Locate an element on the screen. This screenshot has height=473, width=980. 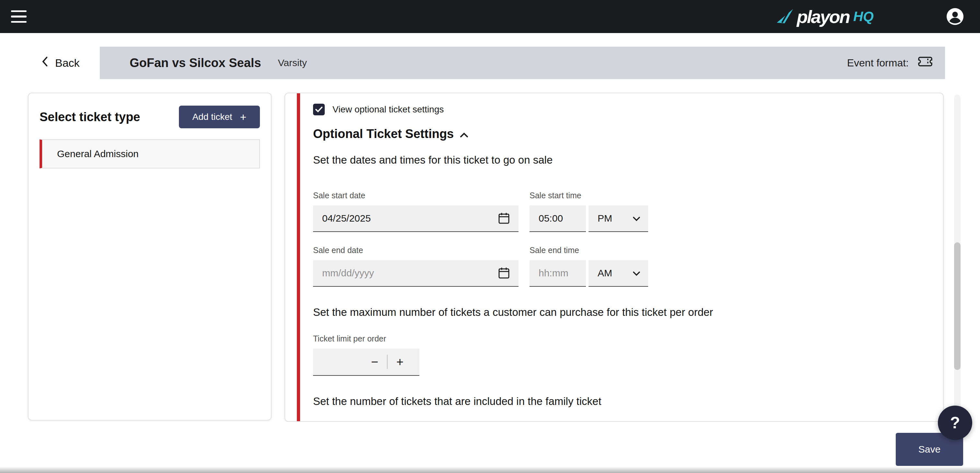
ticket-type-panel-header: Select ticket type Add ticket + is located at coordinates (150, 117).